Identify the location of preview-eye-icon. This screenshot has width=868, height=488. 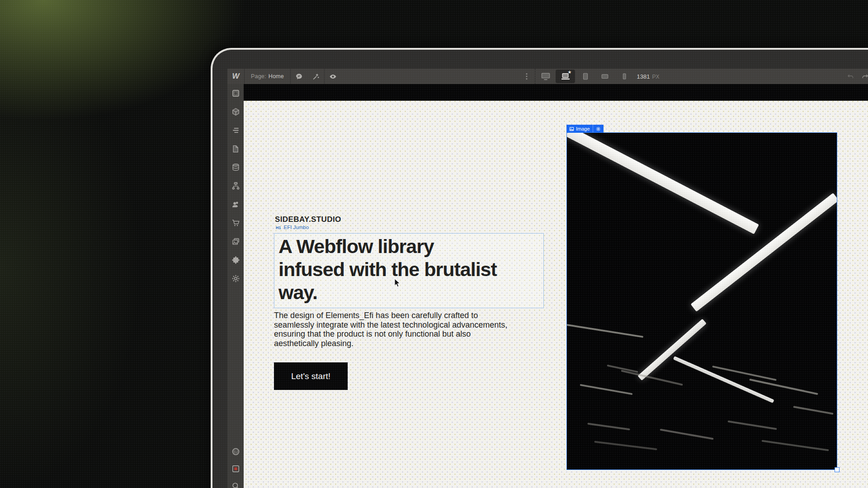
(333, 76).